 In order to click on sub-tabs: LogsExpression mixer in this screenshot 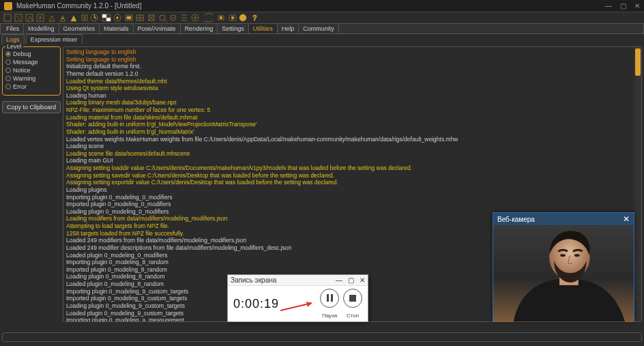, I will do `click(322, 40)`.